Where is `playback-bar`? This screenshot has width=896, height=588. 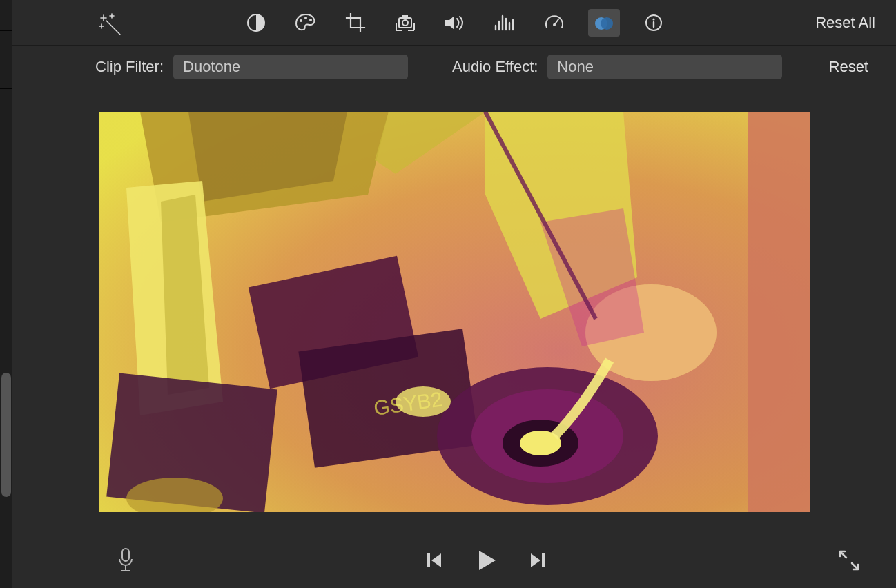
playback-bar is located at coordinates (454, 560).